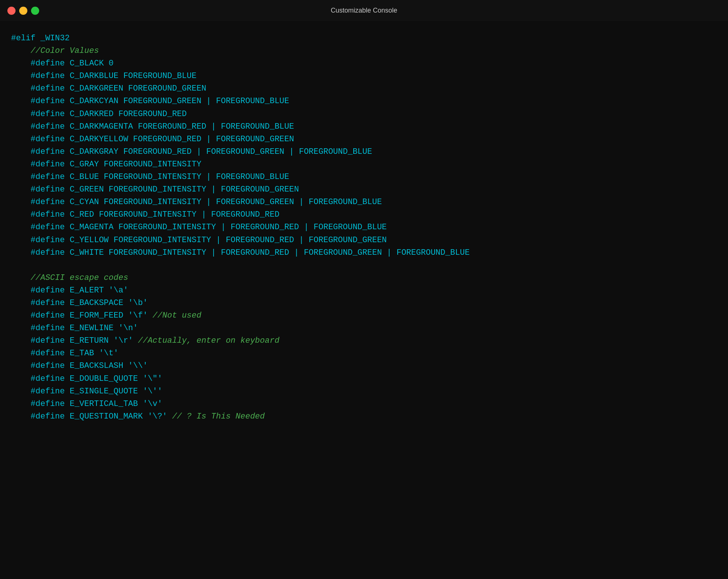 The image size is (728, 579). Describe the element at coordinates (364, 10) in the screenshot. I see `title-bar: Customizable Console` at that location.